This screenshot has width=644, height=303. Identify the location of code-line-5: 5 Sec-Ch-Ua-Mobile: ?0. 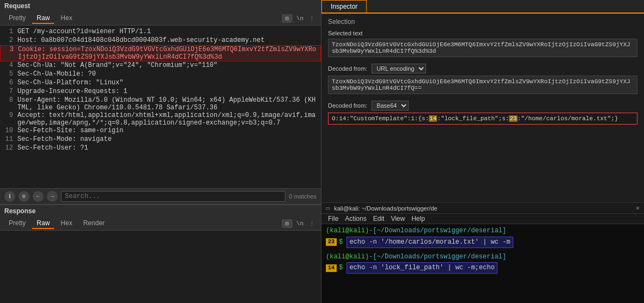
(160, 75).